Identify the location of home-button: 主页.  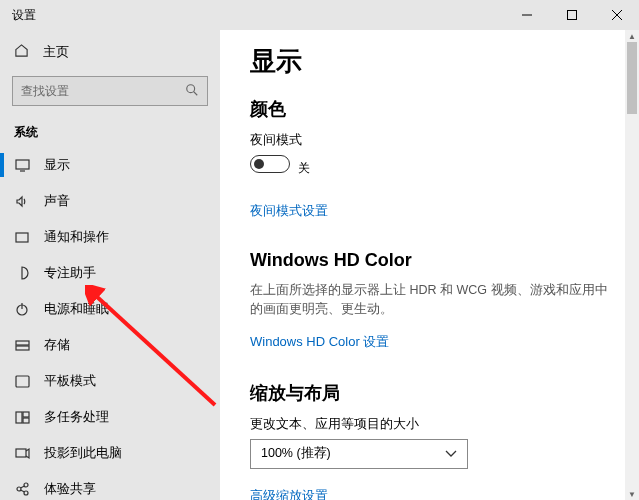
(110, 52).